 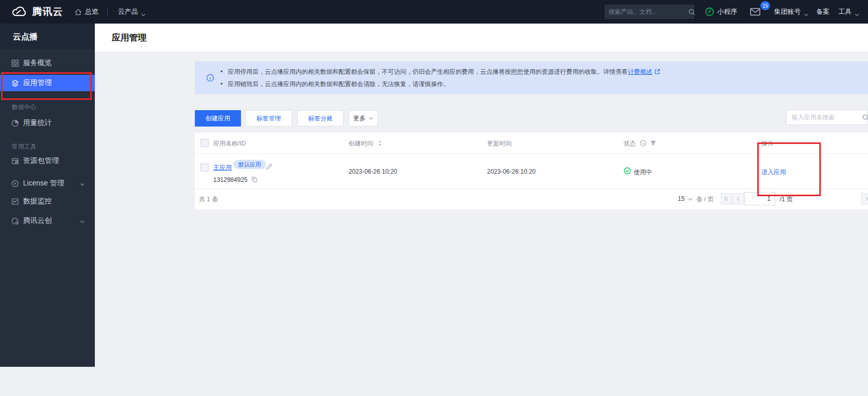 I want to click on topnav-tools: 工具, so click(x=849, y=12).